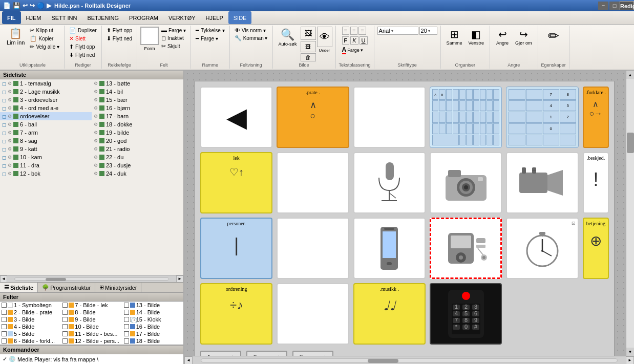 Image resolution: width=634 pixels, height=364 pixels. What do you see at coordinates (210, 31) in the screenshot?
I see `tykkelse-button: ━ Tykkelse ▾` at bounding box center [210, 31].